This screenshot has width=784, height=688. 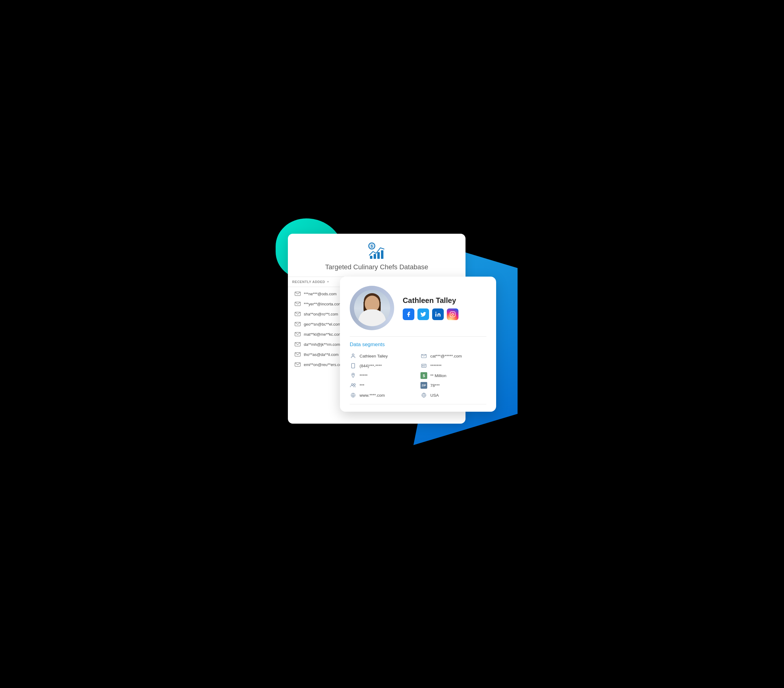 I want to click on profile-name: Cathleen Talley, so click(x=445, y=300).